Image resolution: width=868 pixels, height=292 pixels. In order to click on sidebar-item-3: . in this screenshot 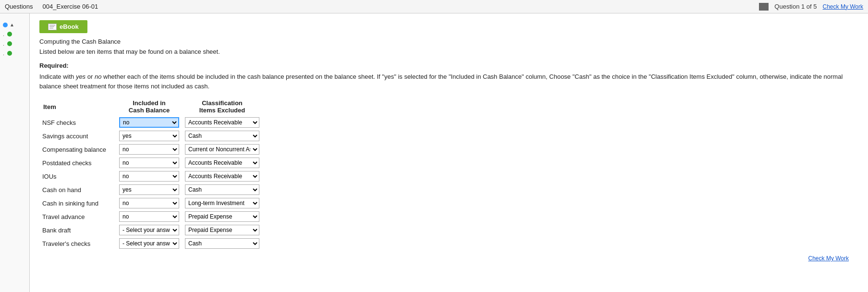, I will do `click(14, 44)`.